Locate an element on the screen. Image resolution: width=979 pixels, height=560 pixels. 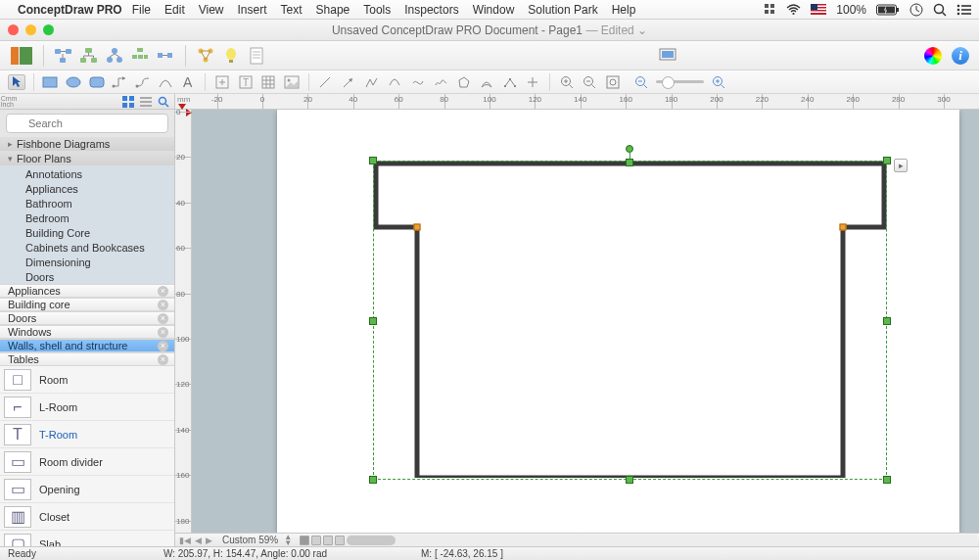
page-tabs is located at coordinates (322, 540).